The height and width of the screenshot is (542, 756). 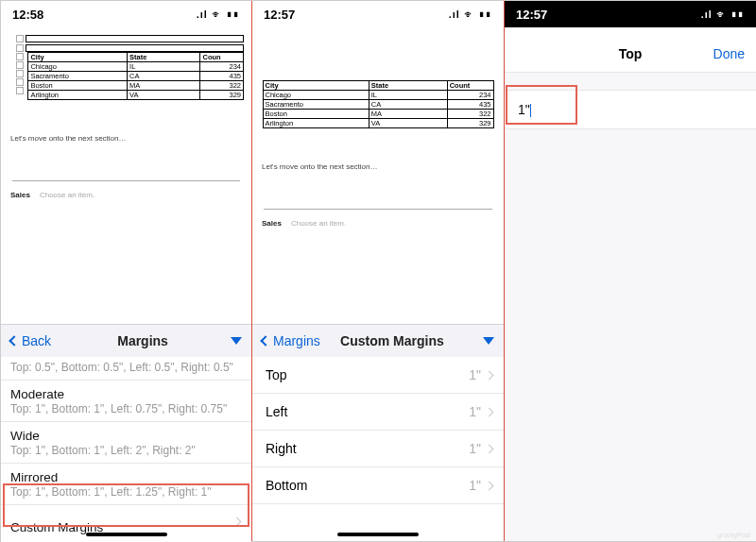 I want to click on option-desc: Top: 1", Bottom: 1", Left: 0.75", Right:…, so click(x=127, y=409).